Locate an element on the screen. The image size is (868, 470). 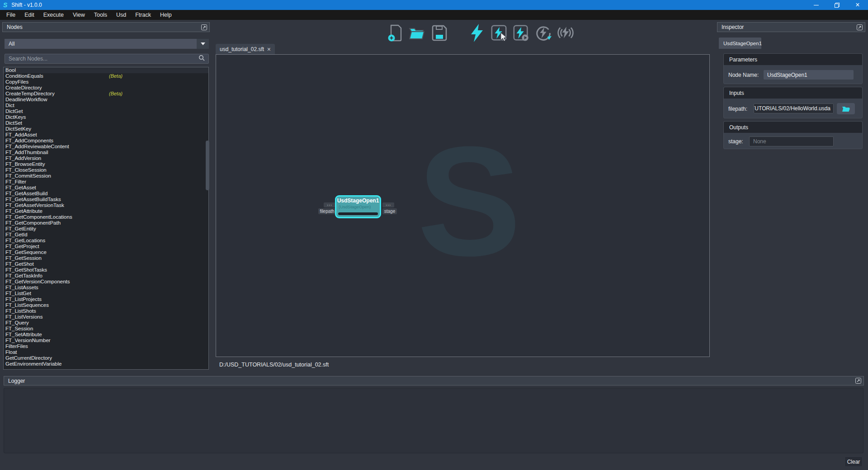
inputs-group-header: Inputs is located at coordinates (793, 93).